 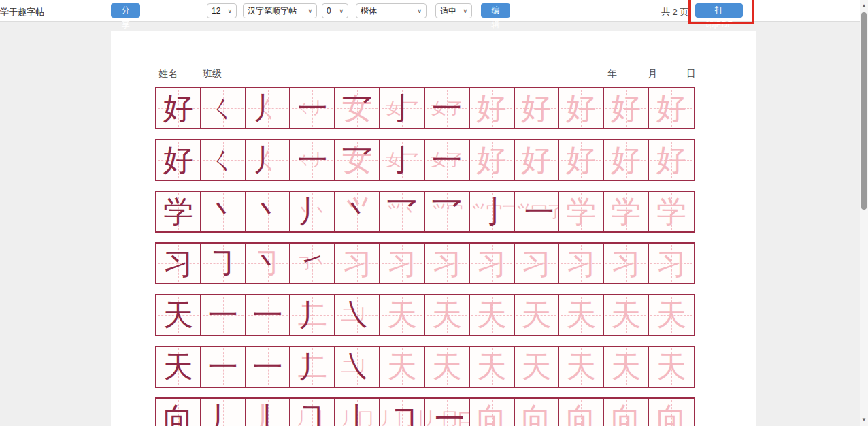 What do you see at coordinates (403, 212) in the screenshot?
I see `practice-cell: ⺍丶乛` at bounding box center [403, 212].